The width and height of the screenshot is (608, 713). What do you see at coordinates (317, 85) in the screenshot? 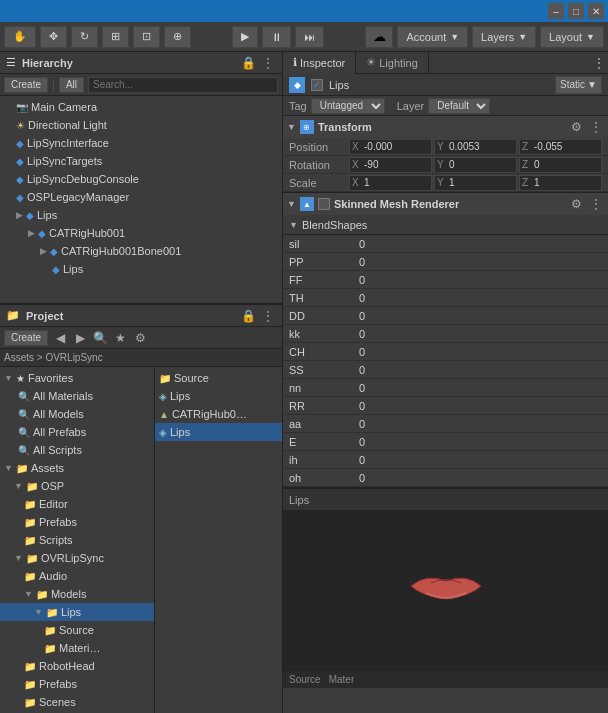
I see `object-active-checkbox: ✓` at bounding box center [317, 85].